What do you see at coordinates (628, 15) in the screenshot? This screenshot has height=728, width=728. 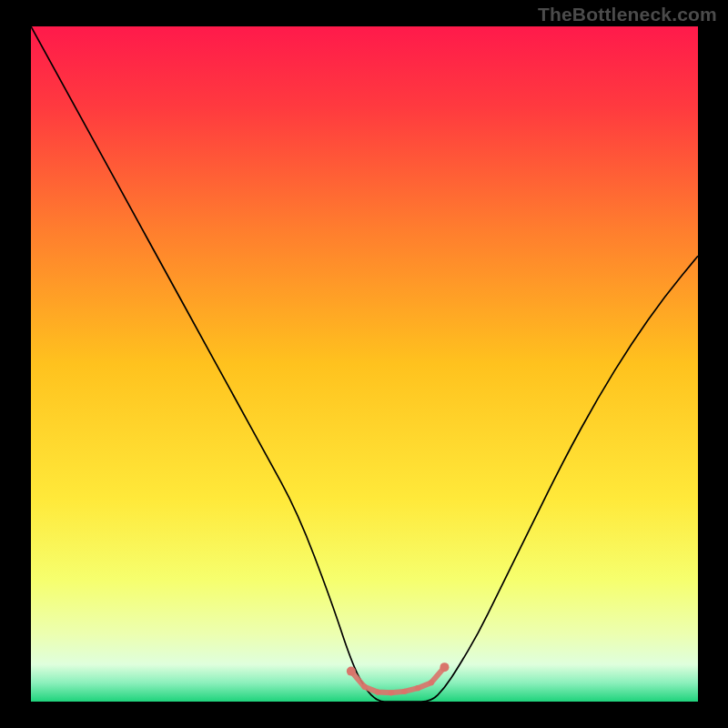 I see `watermark-text: TheBottleneck.com` at bounding box center [628, 15].